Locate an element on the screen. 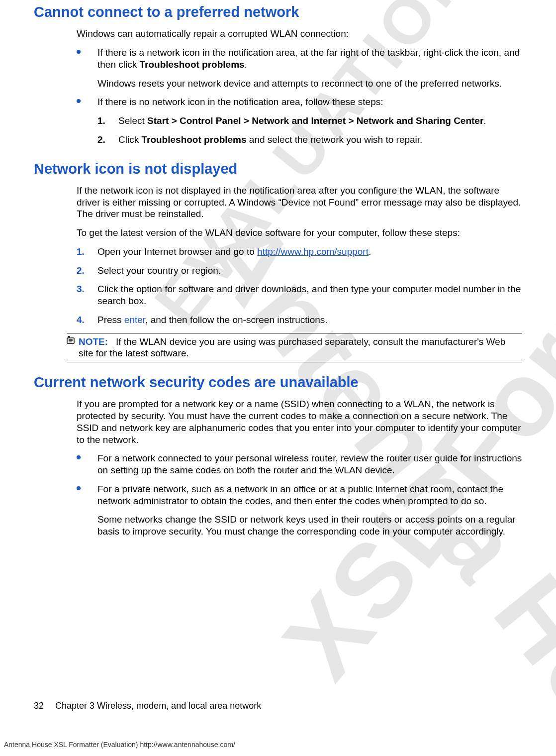  sec2-steps: 1. Open your Internet browser and go to … is located at coordinates (299, 286).